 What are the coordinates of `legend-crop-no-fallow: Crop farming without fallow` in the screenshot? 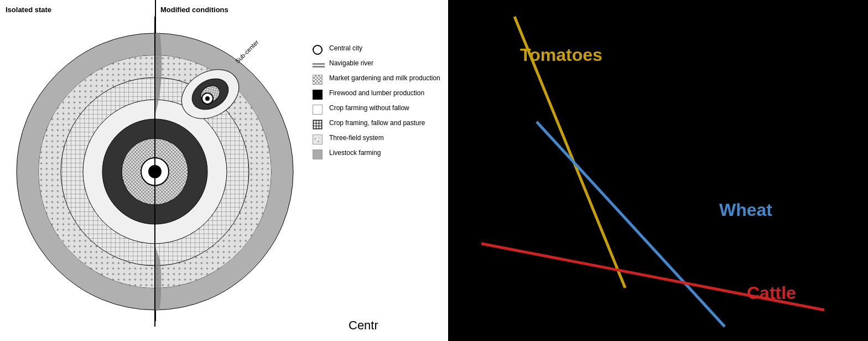 It's located at (379, 110).